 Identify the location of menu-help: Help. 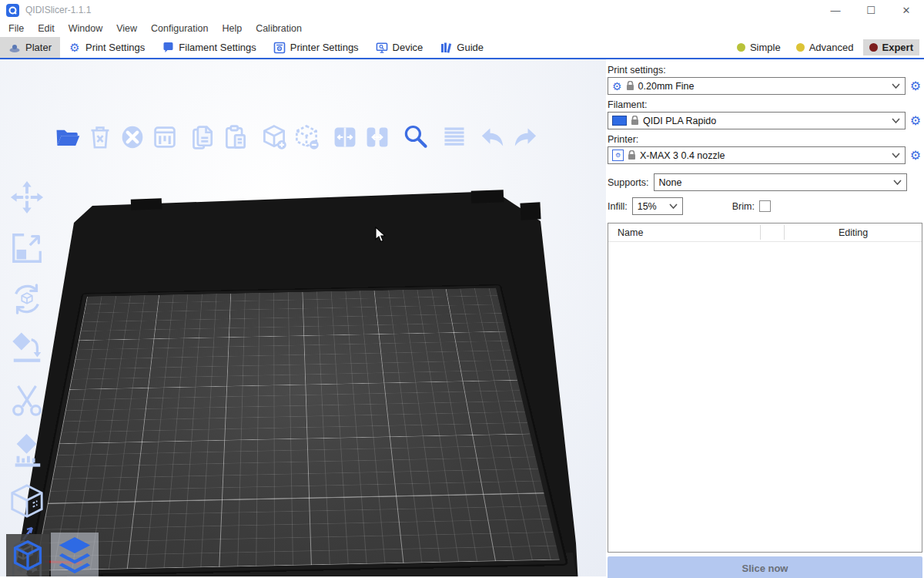
(232, 29).